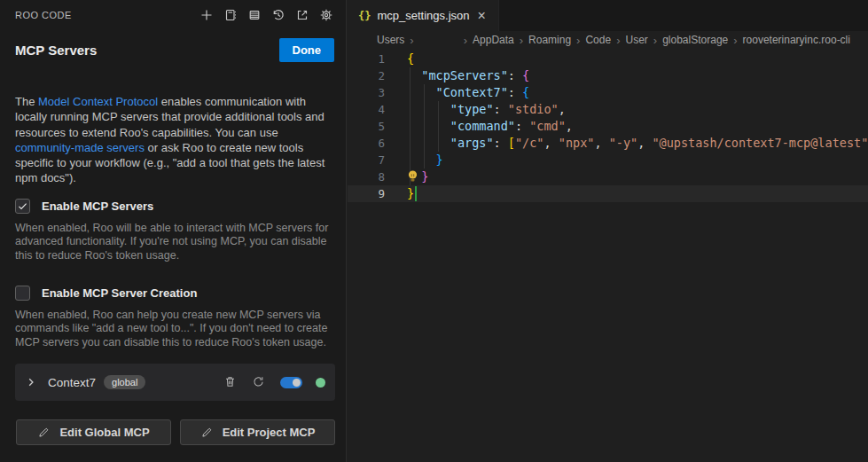 This screenshot has width=868, height=462. I want to click on line-number: 9, so click(366, 193).